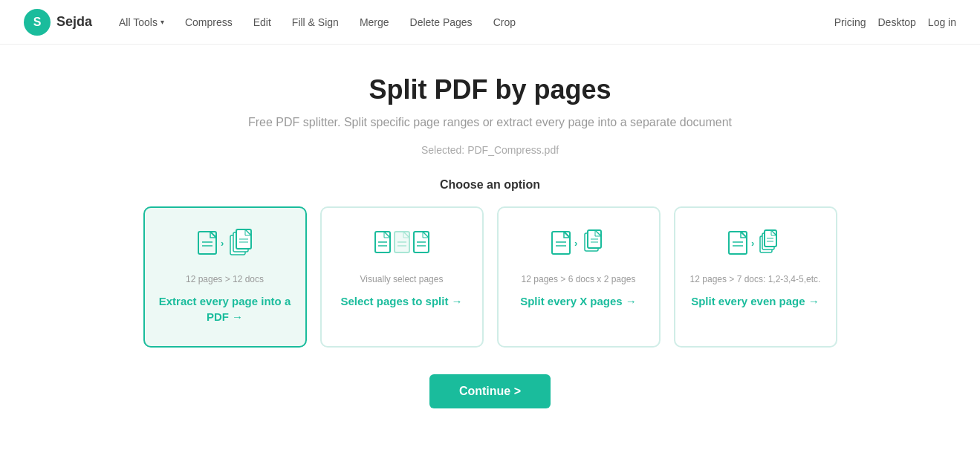  Describe the element at coordinates (578, 301) in the screenshot. I see `card-main-label-split-x: Split every X pages →` at that location.